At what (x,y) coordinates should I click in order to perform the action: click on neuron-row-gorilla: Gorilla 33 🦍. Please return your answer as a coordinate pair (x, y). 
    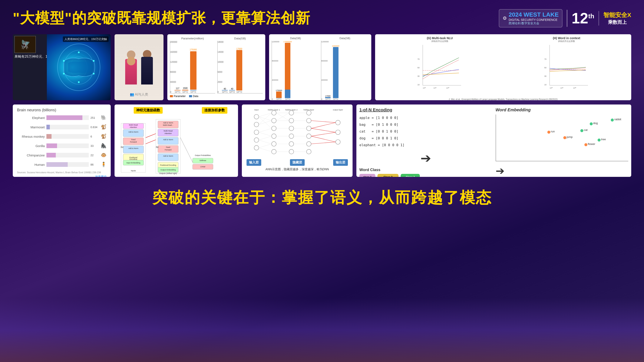
    Looking at the image, I should click on (62, 146).